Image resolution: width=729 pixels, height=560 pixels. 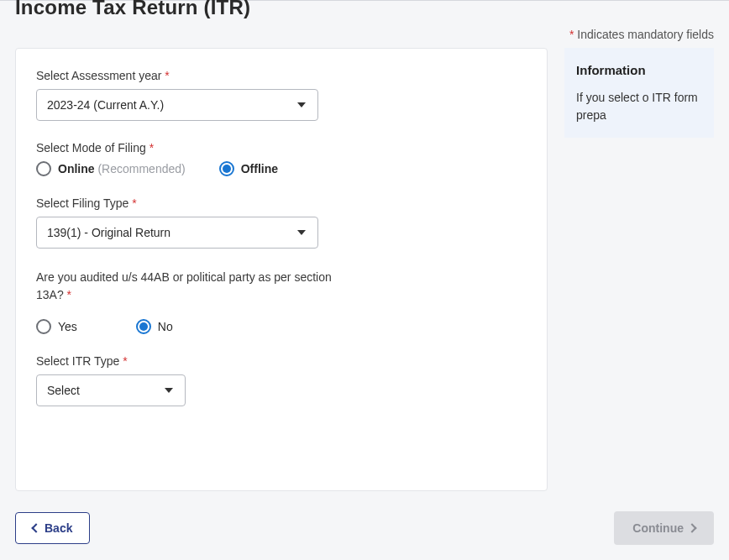 What do you see at coordinates (281, 148) in the screenshot?
I see `mode-of-filing-label: Select Mode of Filing *` at bounding box center [281, 148].